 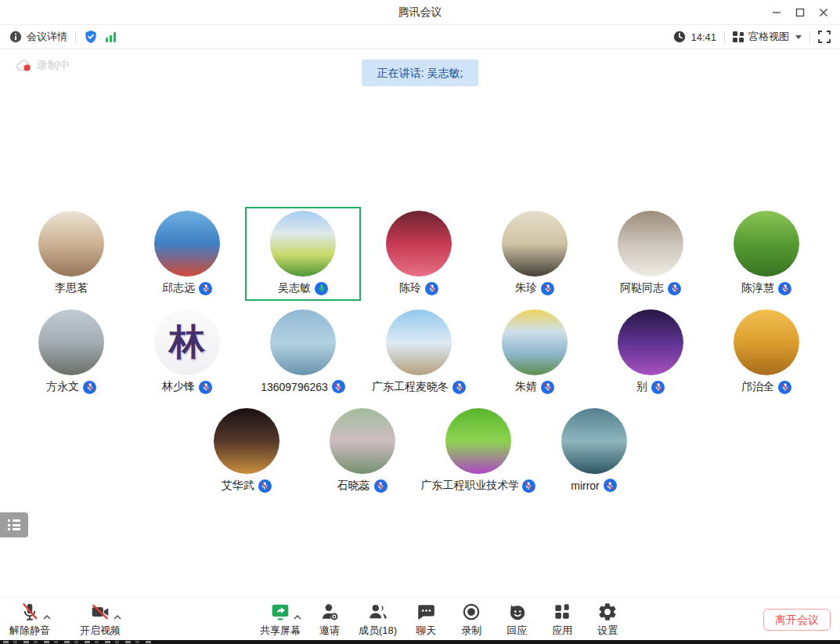 What do you see at coordinates (651, 254) in the screenshot?
I see `participant-tile: 阿鞑同志` at bounding box center [651, 254].